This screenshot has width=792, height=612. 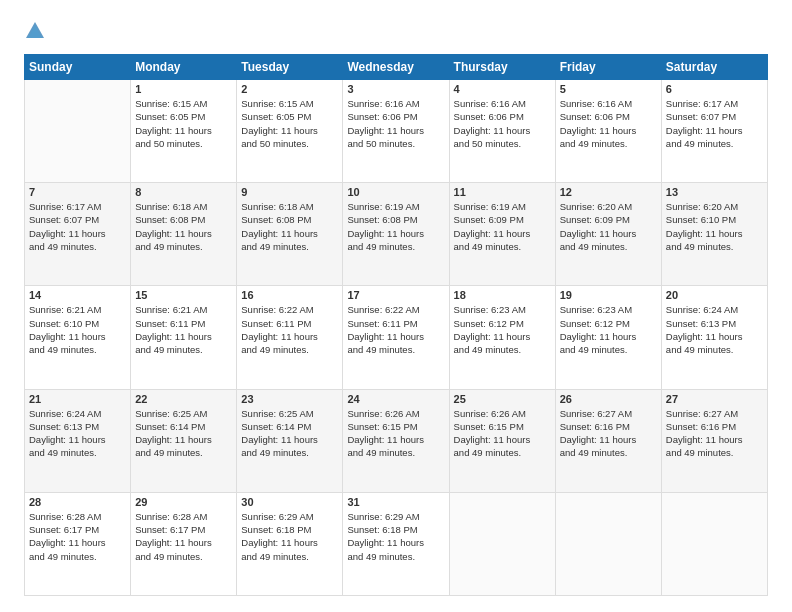 What do you see at coordinates (78, 502) in the screenshot?
I see `day-number: 28` at bounding box center [78, 502].